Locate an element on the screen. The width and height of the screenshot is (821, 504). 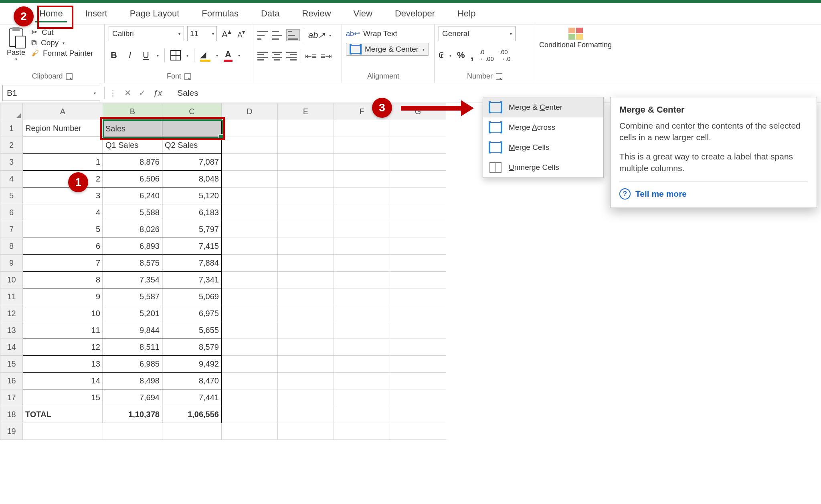
cell: 8,498 is located at coordinates (133, 381).